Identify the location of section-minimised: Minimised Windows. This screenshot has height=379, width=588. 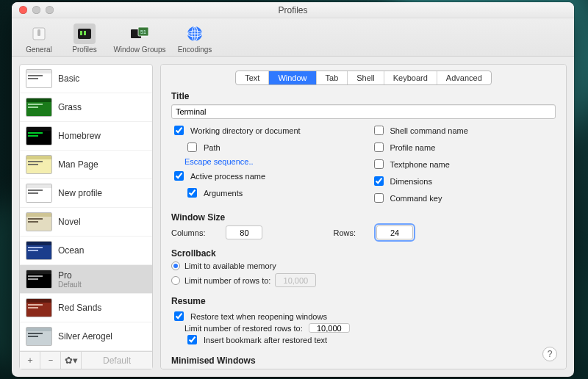
(363, 361).